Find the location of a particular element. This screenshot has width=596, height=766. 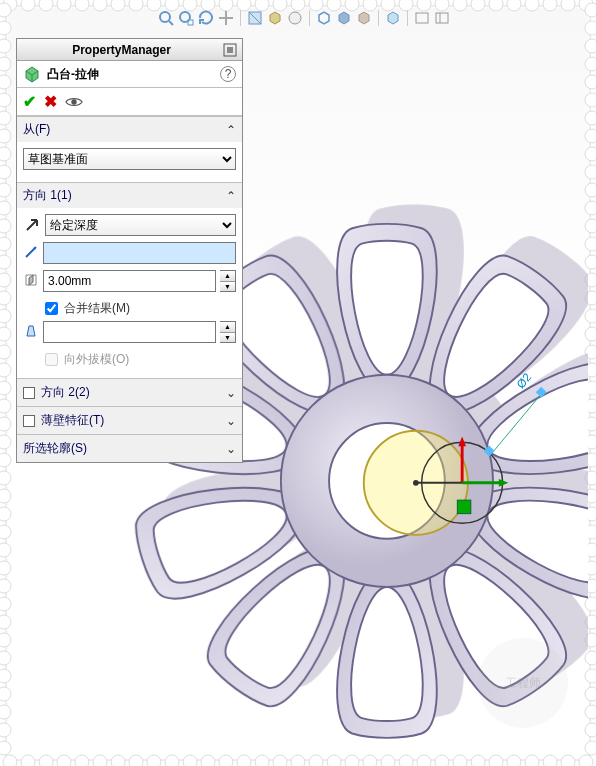

cancel-button: ✖ is located at coordinates (50, 102).